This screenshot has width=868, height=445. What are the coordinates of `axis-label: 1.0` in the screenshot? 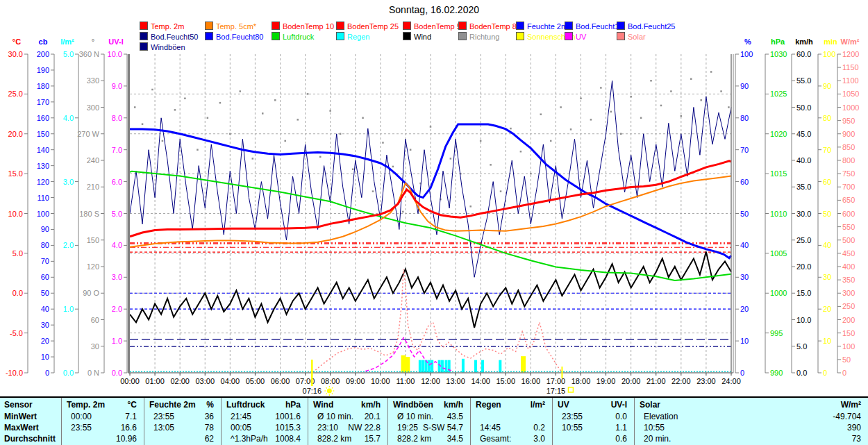 It's located at (117, 341).